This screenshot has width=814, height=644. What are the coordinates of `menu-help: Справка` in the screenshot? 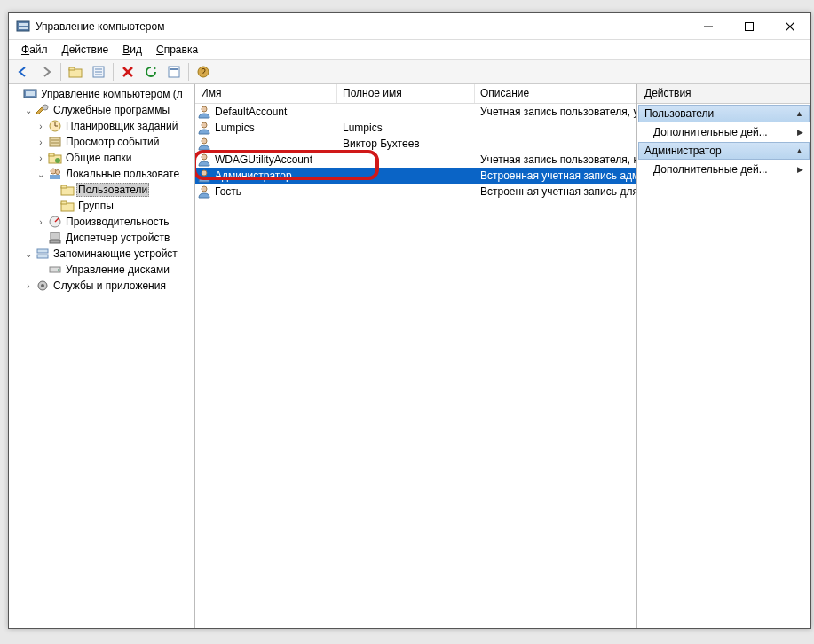 It's located at (178, 50).